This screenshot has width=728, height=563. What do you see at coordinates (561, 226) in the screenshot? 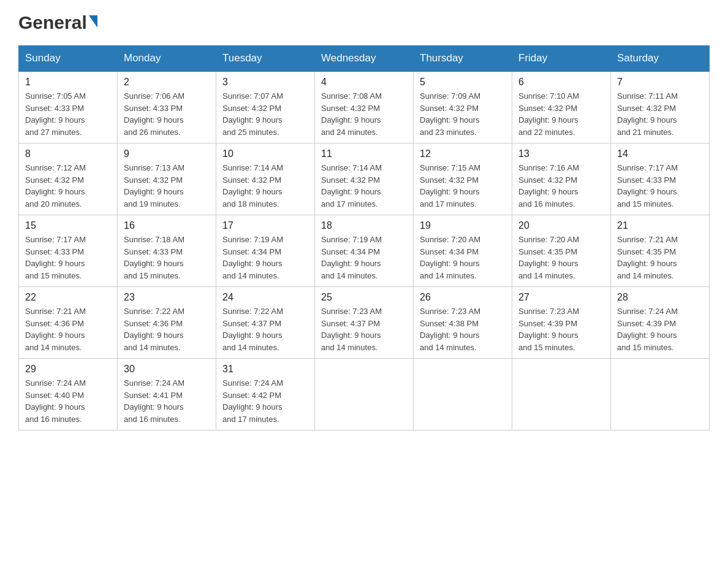
I see `day-number: 20` at bounding box center [561, 226].